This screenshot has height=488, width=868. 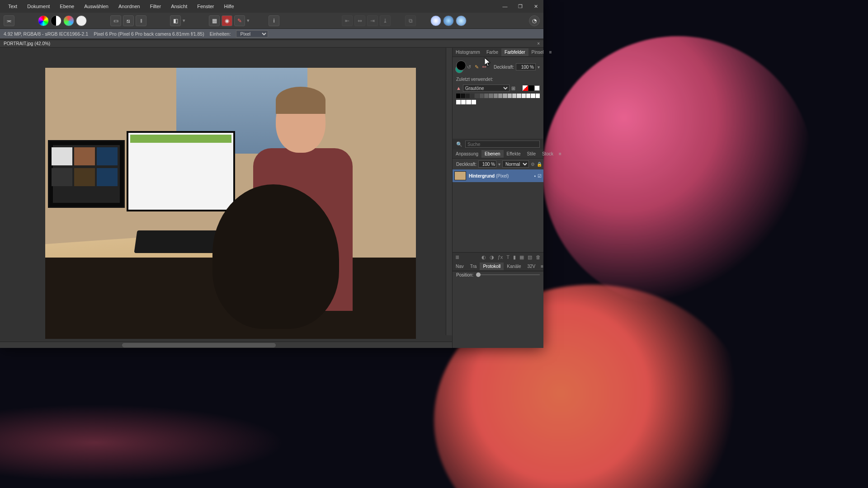 What do you see at coordinates (531, 267) in the screenshot?
I see `tab-32v: 32V` at bounding box center [531, 267].